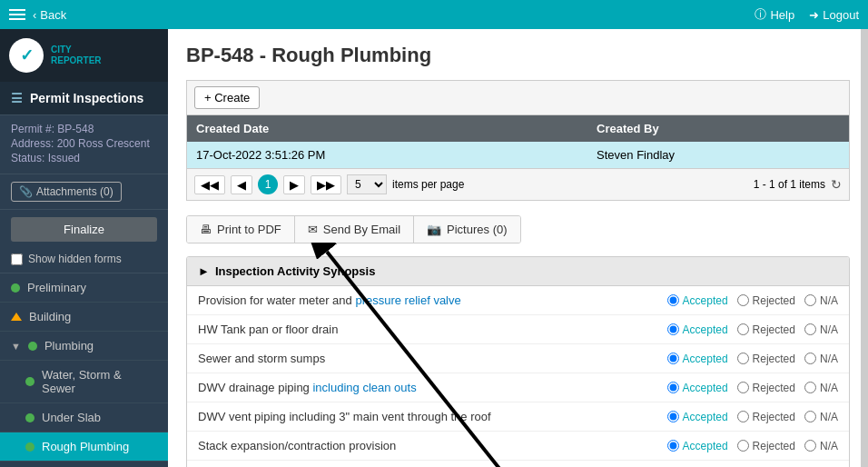  What do you see at coordinates (821, 330) in the screenshot?
I see `na-option-1: N/A` at bounding box center [821, 330].